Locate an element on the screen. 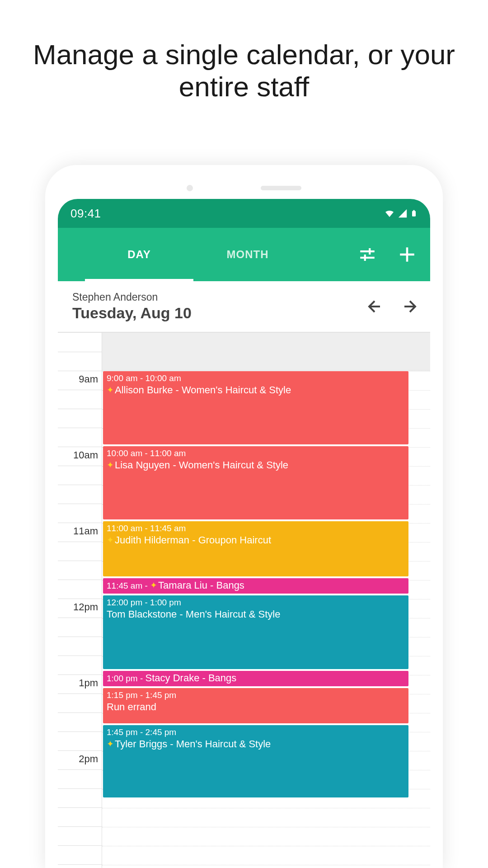 The image size is (488, 868). event-block: 11:45 am - ✦Tamara Liu - Bangs is located at coordinates (256, 586).